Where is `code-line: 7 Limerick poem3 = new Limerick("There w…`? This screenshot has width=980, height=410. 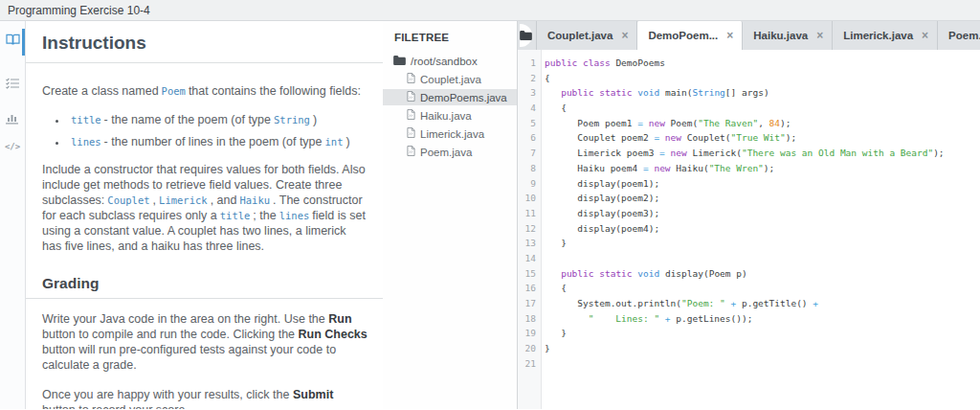
code-line: 7 Limerick poem3 = new Limerick("There w… is located at coordinates (748, 153).